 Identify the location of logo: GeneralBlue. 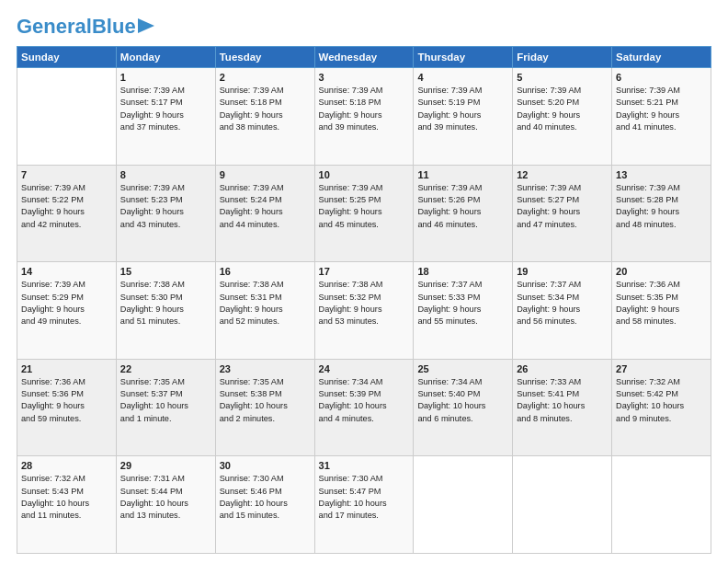
(85, 27).